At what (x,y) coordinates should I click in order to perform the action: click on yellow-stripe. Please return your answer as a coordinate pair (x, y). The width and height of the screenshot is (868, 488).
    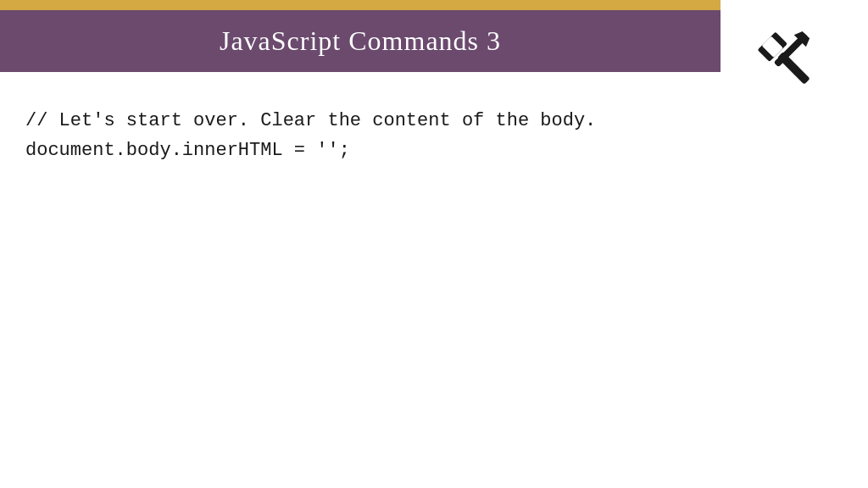
    Looking at the image, I should click on (360, 5).